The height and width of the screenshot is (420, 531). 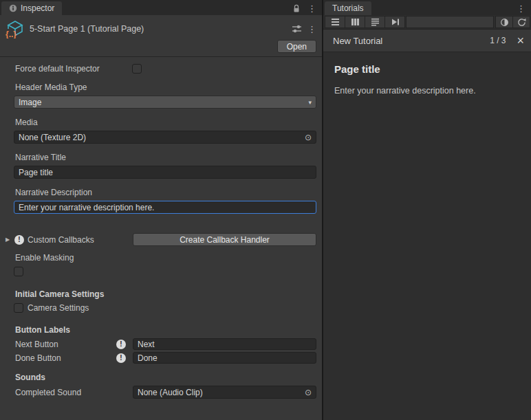 What do you see at coordinates (74, 69) in the screenshot?
I see `force-default-label: Force default Inspector` at bounding box center [74, 69].